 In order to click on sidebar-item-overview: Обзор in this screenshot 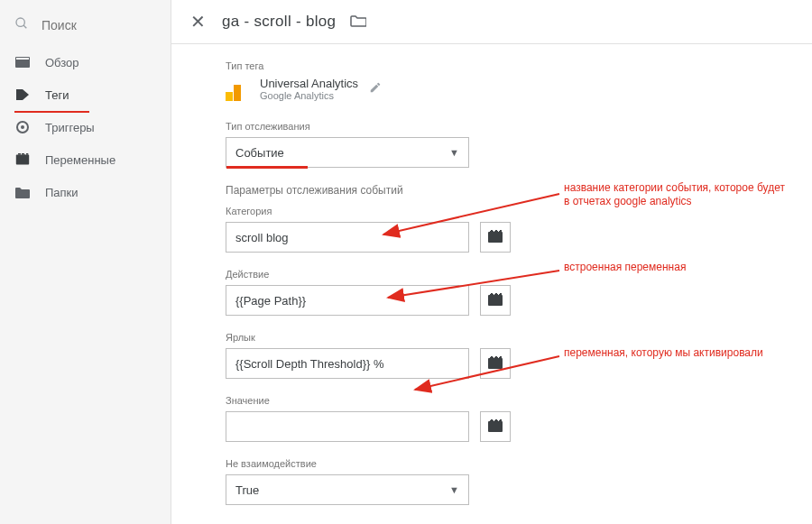, I will do `click(85, 62)`.